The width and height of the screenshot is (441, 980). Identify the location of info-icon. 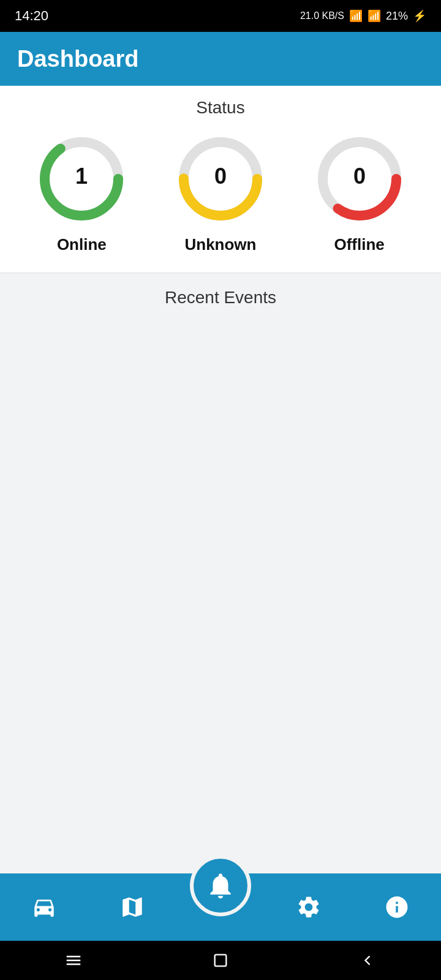
(397, 907).